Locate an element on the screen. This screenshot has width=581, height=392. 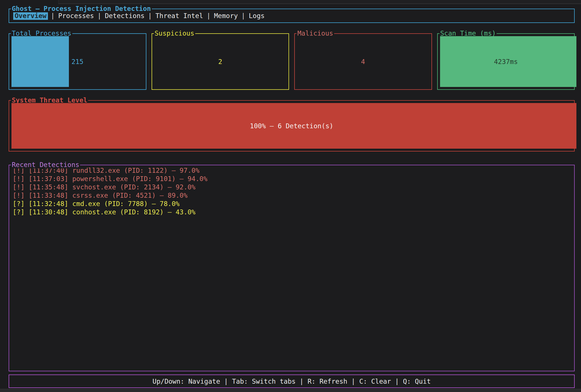
terminal-edge-bottom is located at coordinates (290, 390).